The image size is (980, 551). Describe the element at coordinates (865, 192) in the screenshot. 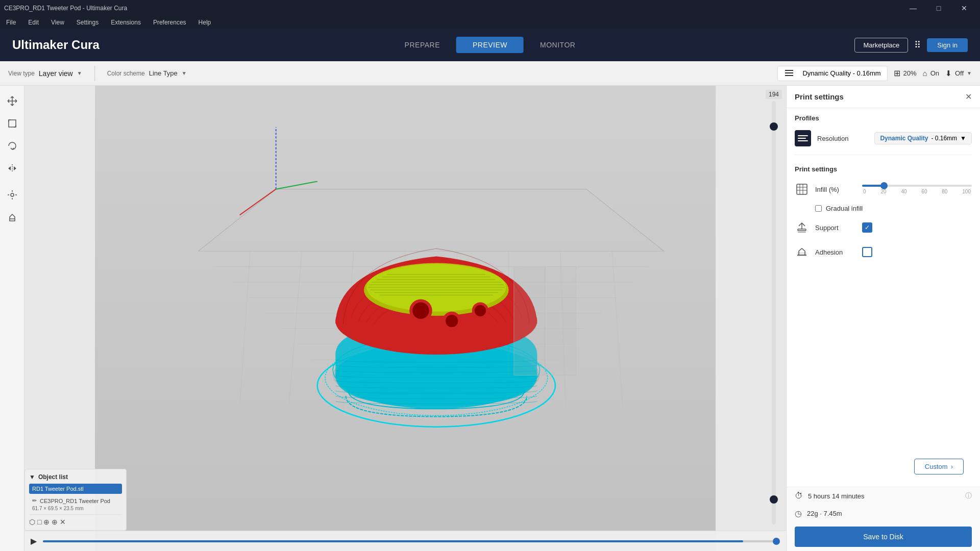

I see `infill-label-0: 0` at that location.